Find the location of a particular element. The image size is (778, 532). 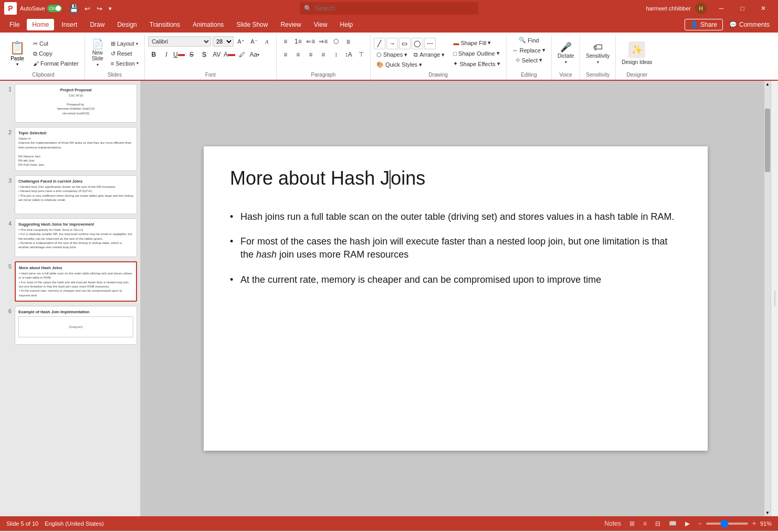

shape-fill-button: ▬ Shape Fill ▾ is located at coordinates (477, 43).